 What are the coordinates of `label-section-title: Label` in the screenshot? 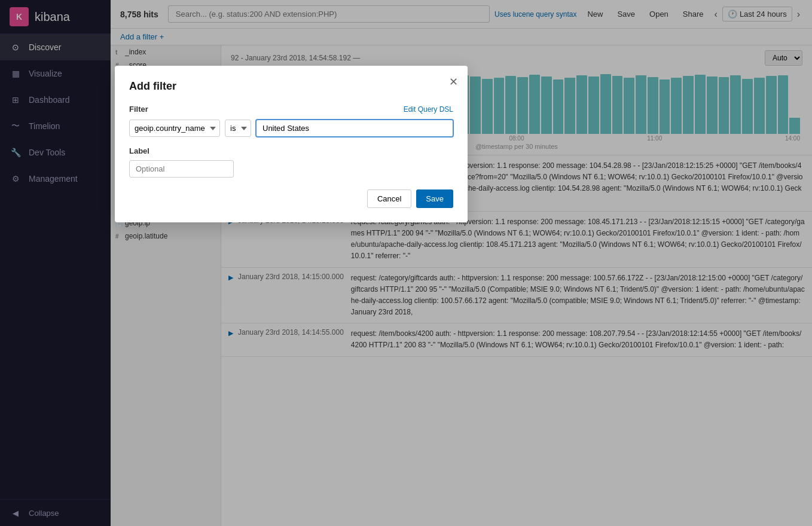 It's located at (291, 151).